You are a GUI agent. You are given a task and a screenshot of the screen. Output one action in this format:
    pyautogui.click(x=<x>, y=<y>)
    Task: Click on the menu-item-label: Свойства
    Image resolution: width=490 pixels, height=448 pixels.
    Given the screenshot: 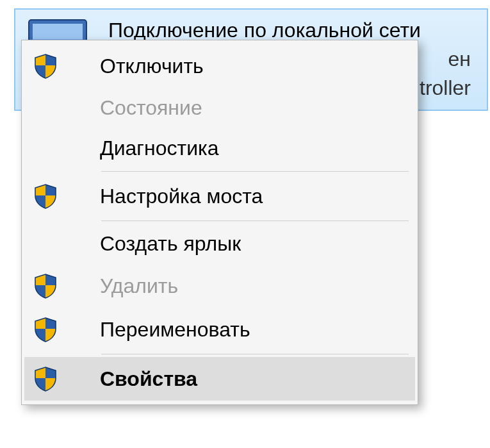 What is the action you would take?
    pyautogui.click(x=238, y=379)
    